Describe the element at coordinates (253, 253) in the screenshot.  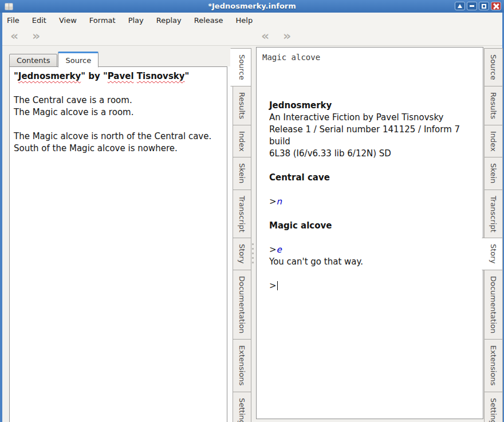
I see `splitter-grip-icon` at that location.